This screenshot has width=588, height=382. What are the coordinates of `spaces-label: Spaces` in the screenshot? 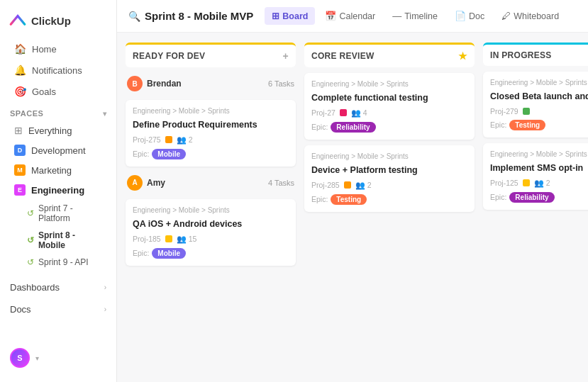 It's located at (27, 113).